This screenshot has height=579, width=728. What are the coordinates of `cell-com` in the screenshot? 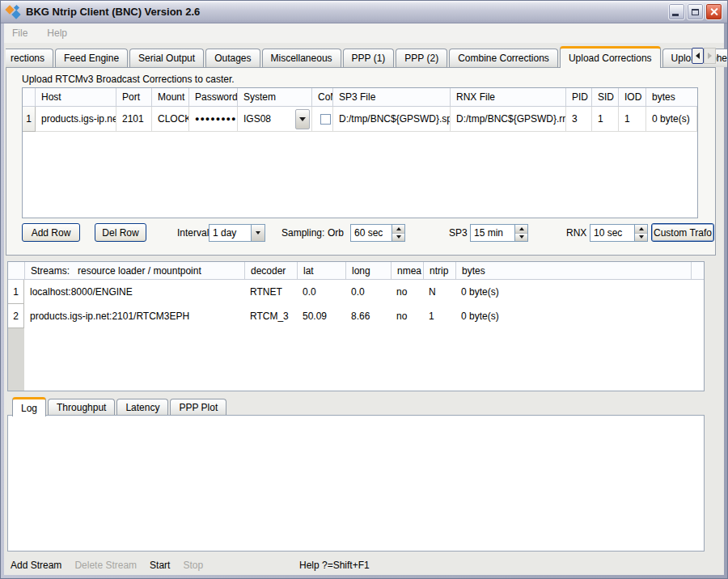 It's located at (323, 120).